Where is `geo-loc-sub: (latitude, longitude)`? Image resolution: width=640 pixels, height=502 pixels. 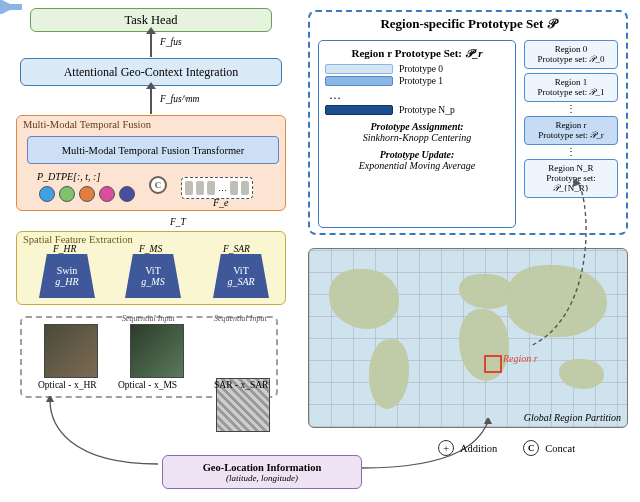 geo-loc-sub: (latitude, longitude) is located at coordinates (262, 478).